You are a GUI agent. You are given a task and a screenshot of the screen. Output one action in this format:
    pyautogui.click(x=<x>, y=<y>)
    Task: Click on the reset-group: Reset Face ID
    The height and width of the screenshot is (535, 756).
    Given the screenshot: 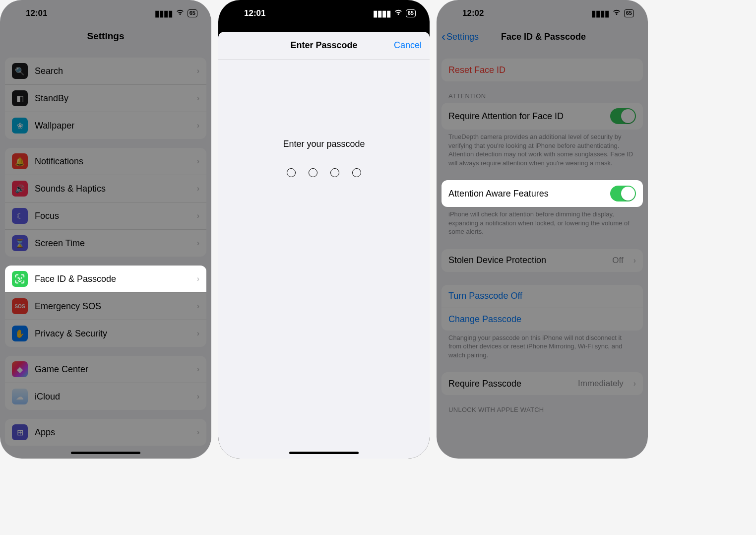 What is the action you would take?
    pyautogui.click(x=542, y=70)
    